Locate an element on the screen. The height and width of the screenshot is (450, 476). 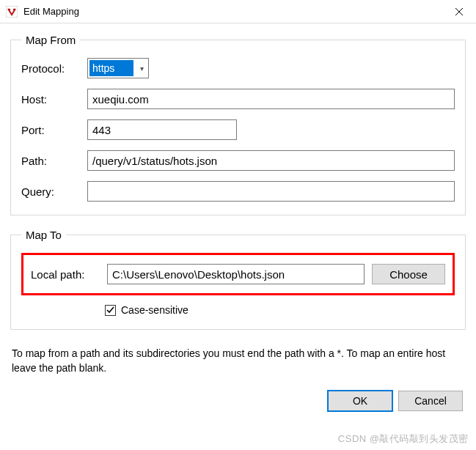
window-title: Edit Mapping is located at coordinates (233, 12).